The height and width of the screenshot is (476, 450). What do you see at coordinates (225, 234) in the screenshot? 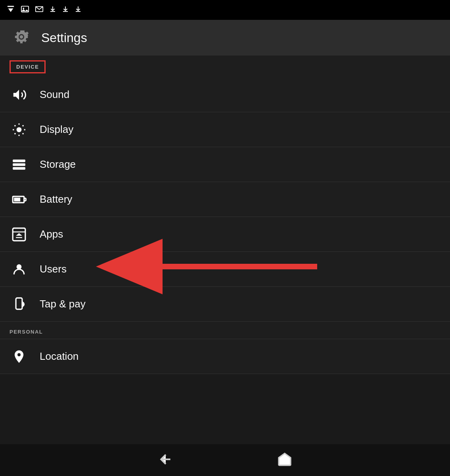
I see `sidebar-item-apps: Apps` at bounding box center [225, 234].